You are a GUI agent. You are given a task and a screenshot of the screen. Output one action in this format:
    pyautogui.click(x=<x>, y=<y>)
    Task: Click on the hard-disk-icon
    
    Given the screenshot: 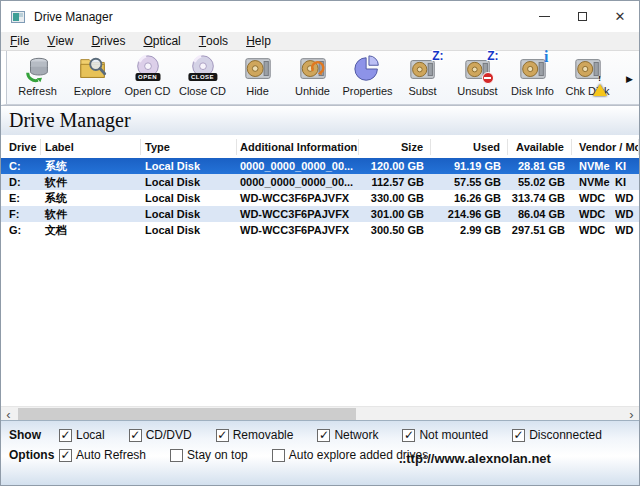 What is the action you would take?
    pyautogui.click(x=258, y=68)
    